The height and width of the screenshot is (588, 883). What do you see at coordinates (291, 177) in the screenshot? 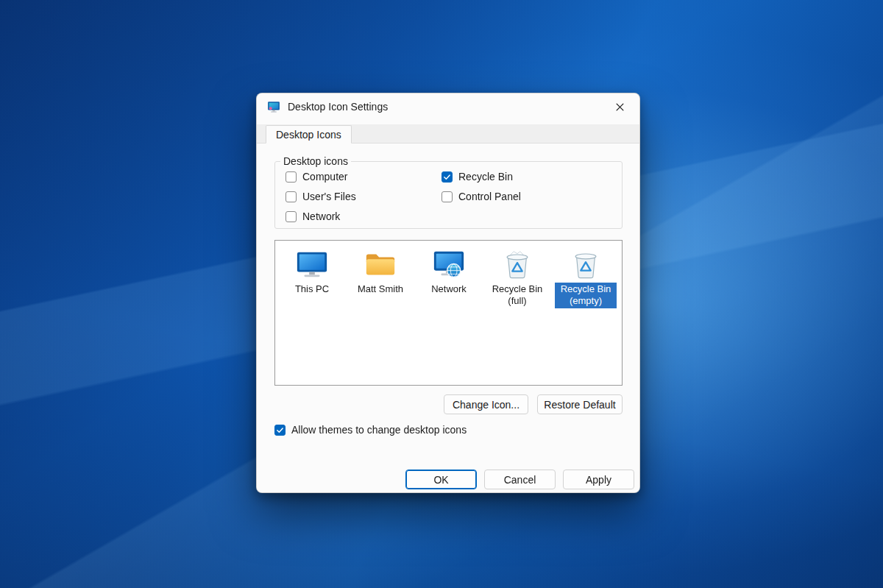
I see `checkbox-computer-box` at bounding box center [291, 177].